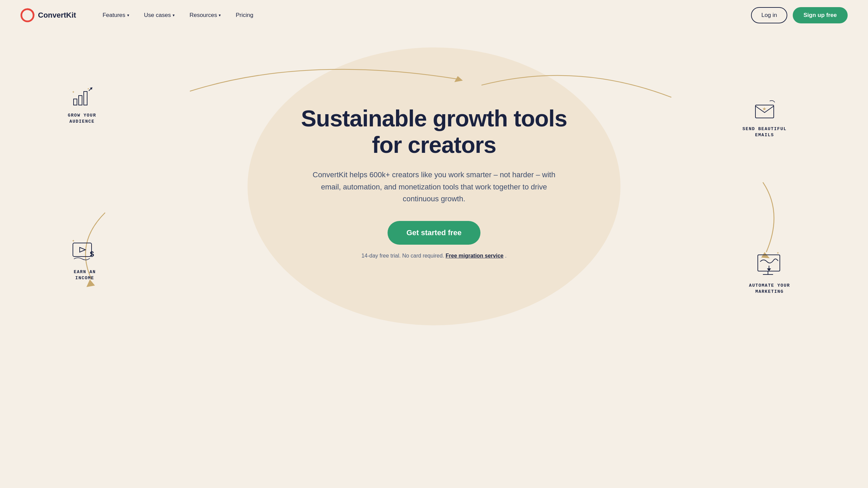 The height and width of the screenshot is (488, 868). I want to click on use-cases-chevron-icon: ▾, so click(174, 15).